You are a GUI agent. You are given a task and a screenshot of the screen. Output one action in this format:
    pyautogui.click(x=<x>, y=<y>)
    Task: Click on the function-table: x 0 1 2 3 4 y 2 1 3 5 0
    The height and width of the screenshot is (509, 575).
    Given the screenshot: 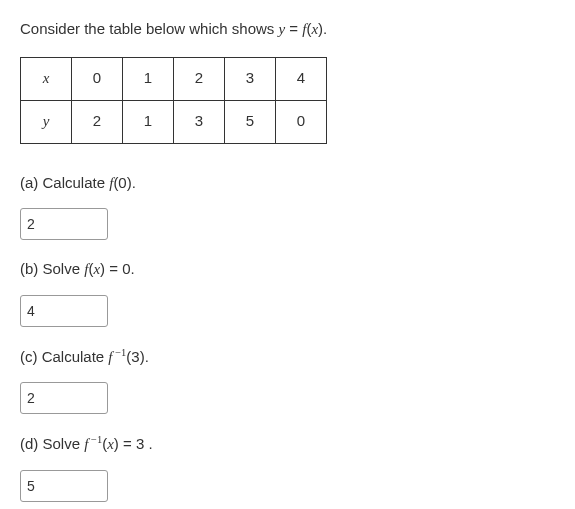 What is the action you would take?
    pyautogui.click(x=174, y=100)
    